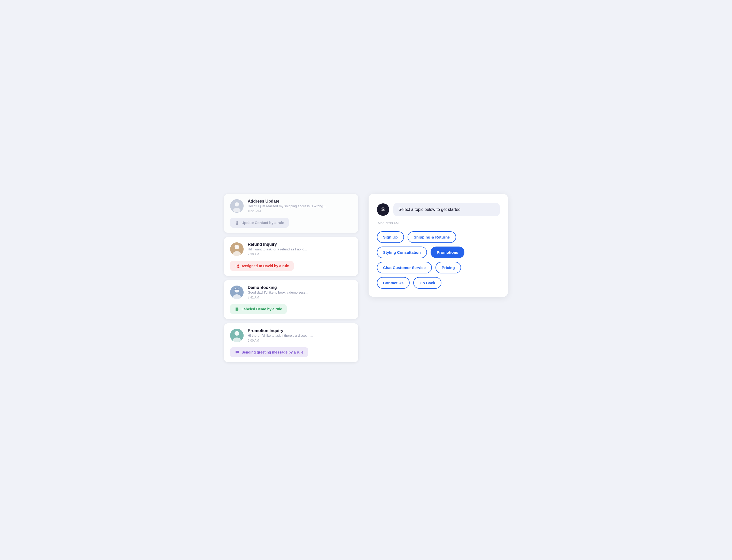 The image size is (732, 560). Describe the element at coordinates (253, 254) in the screenshot. I see `card-time-refund: 9:30 AM` at that location.